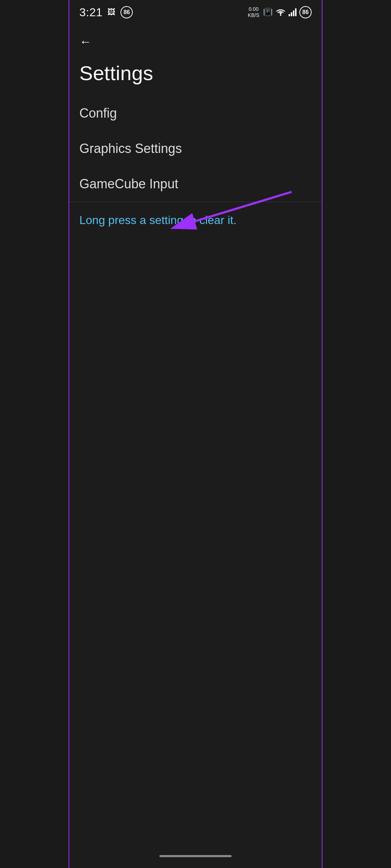 The image size is (391, 868). I want to click on wifi-icon, so click(281, 12).